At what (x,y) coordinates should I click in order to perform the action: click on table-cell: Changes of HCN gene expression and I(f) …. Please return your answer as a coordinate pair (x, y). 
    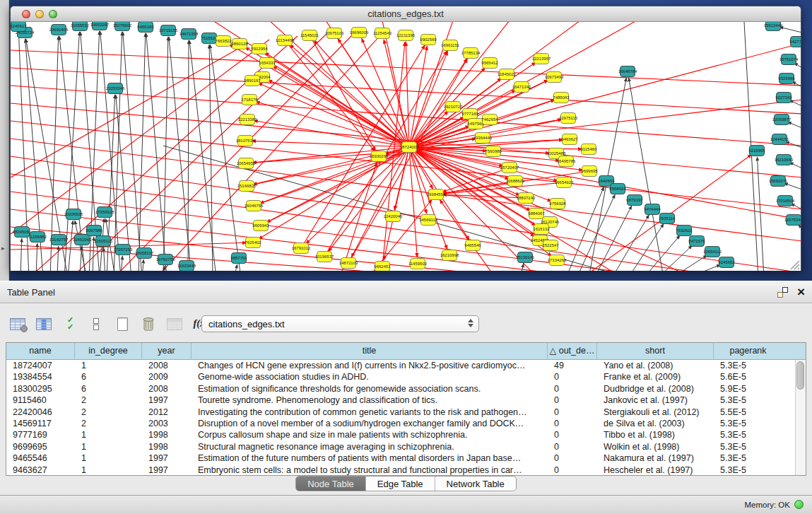
    Looking at the image, I should click on (370, 366).